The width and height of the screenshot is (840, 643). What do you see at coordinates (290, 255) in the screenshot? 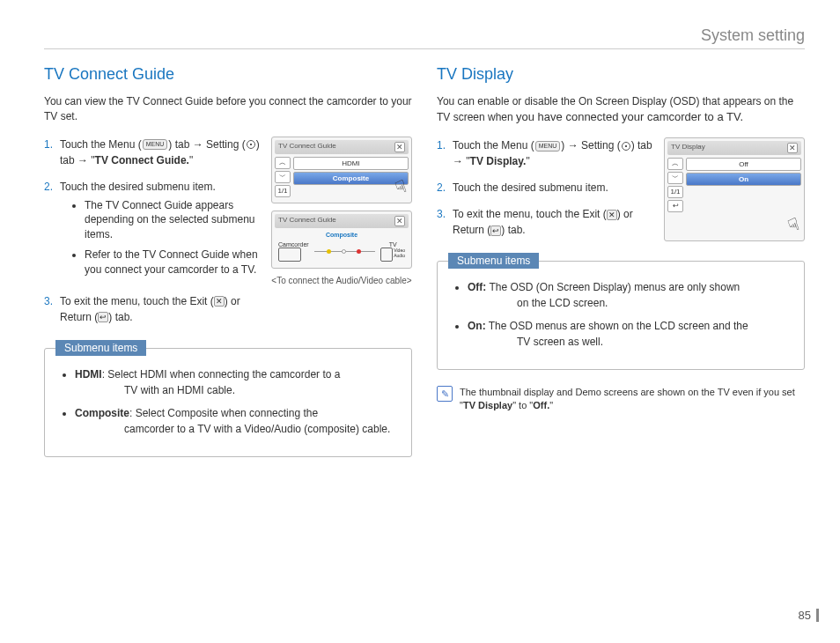
I see `camcorder-icon` at bounding box center [290, 255].